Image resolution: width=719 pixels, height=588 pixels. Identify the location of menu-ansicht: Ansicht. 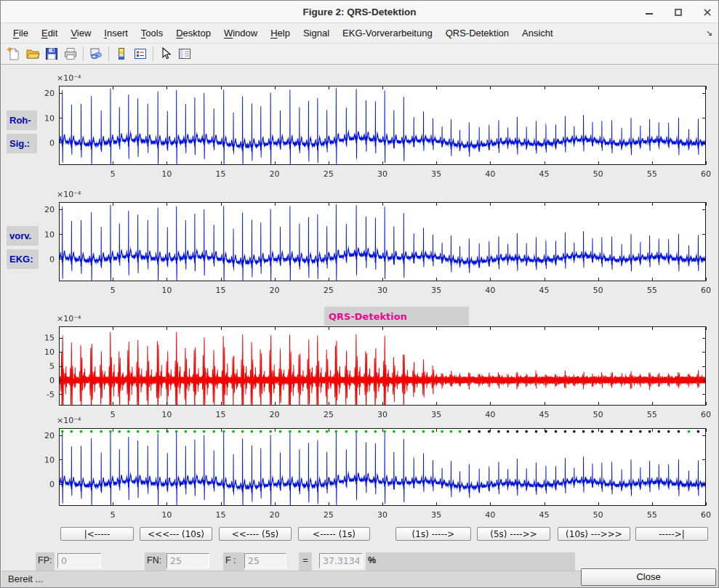
(538, 33).